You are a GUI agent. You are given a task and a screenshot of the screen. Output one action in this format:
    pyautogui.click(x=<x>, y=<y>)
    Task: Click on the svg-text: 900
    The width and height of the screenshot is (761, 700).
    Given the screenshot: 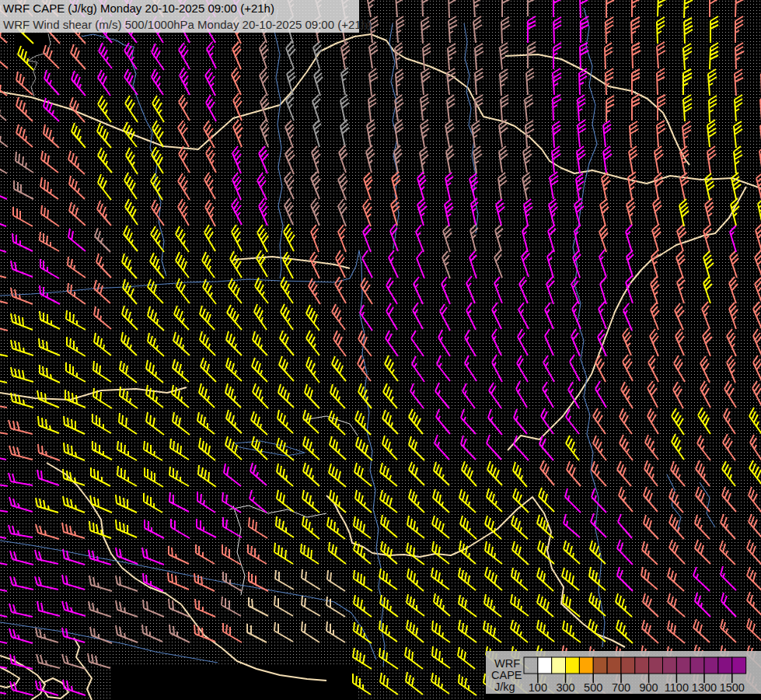 What is the action you would take?
    pyautogui.click(x=648, y=688)
    